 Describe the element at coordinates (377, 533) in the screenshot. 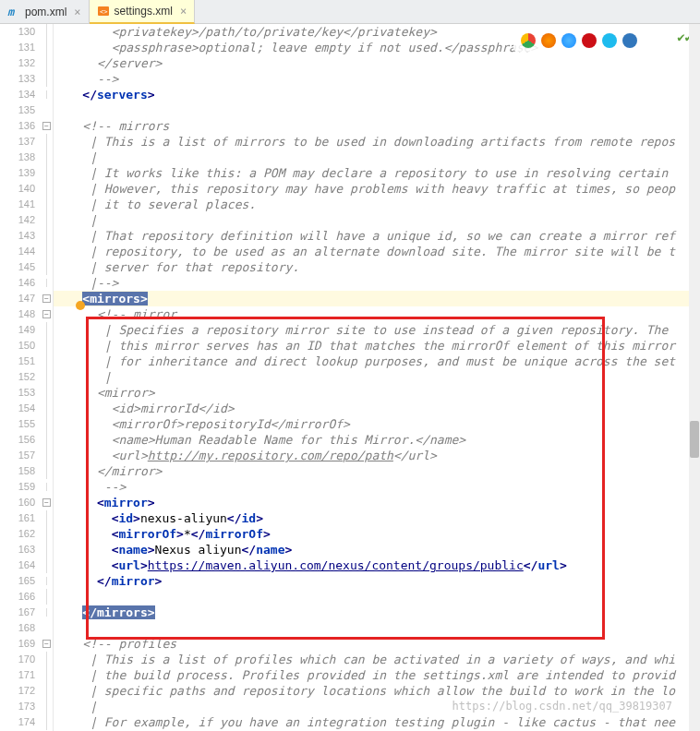

I see `code-line: <mirrorOf>*</mirrorOf>` at that location.